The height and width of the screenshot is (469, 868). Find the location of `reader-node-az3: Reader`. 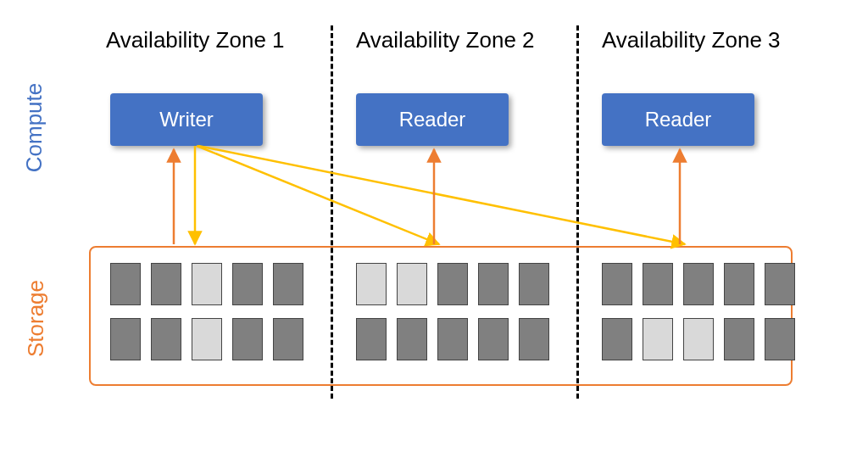

reader-node-az3: Reader is located at coordinates (678, 120).